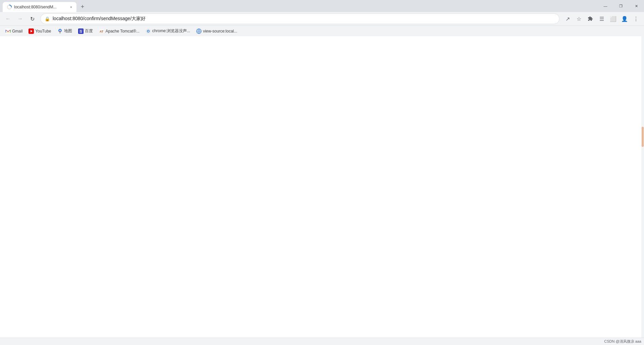  Describe the element at coordinates (102, 32) in the screenshot. I see `svg-text: AT` at that location.